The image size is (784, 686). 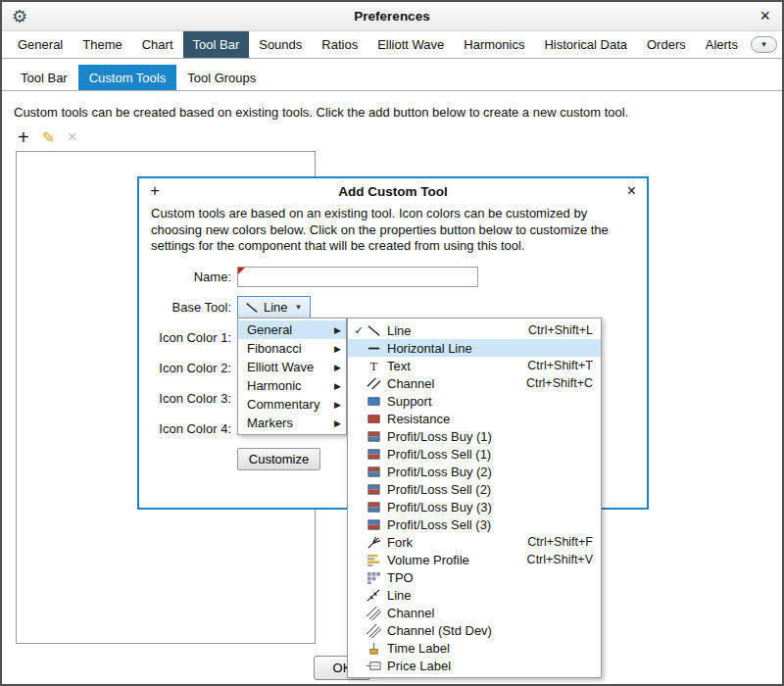 I want to click on main-tab: General, so click(x=40, y=45).